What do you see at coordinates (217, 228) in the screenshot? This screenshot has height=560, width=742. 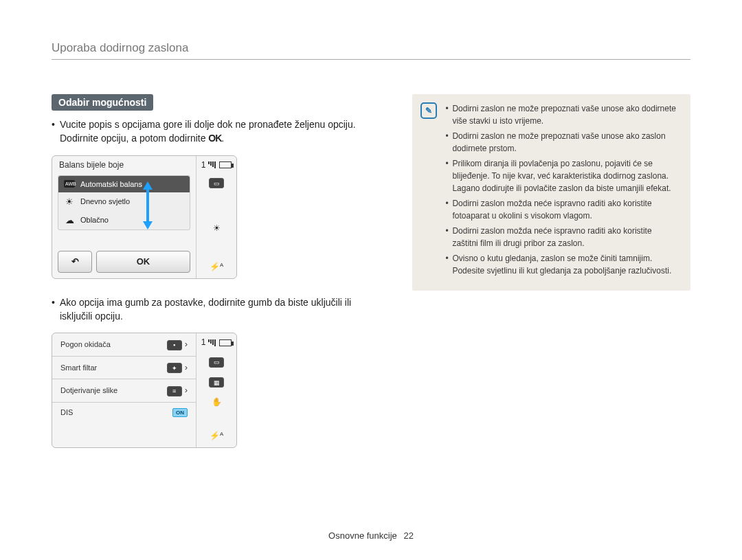 I see `wb-icon: ☀` at bounding box center [217, 228].